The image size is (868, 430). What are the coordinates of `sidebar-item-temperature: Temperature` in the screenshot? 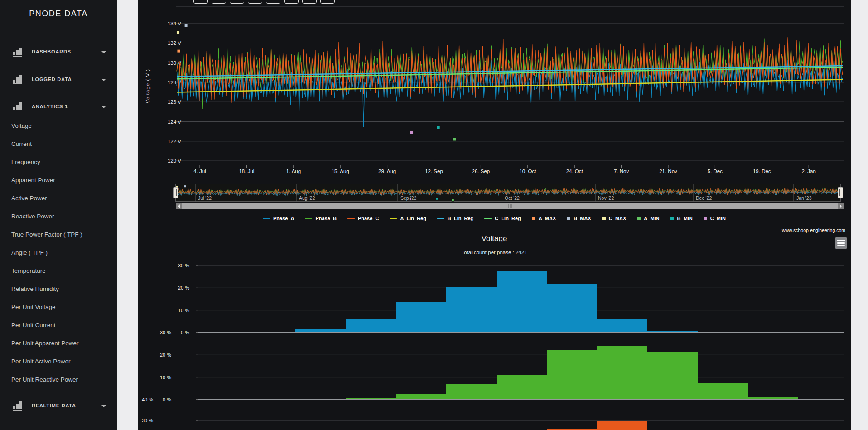 It's located at (29, 272).